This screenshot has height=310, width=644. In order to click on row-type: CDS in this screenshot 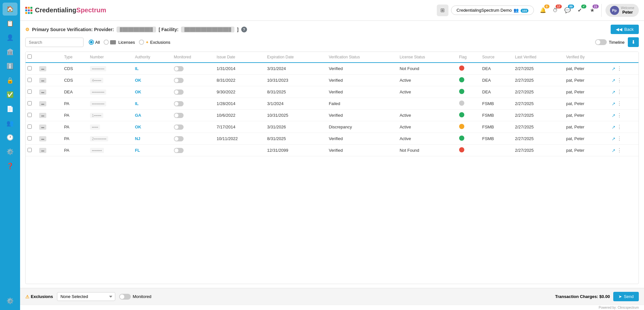, I will do `click(75, 69)`.